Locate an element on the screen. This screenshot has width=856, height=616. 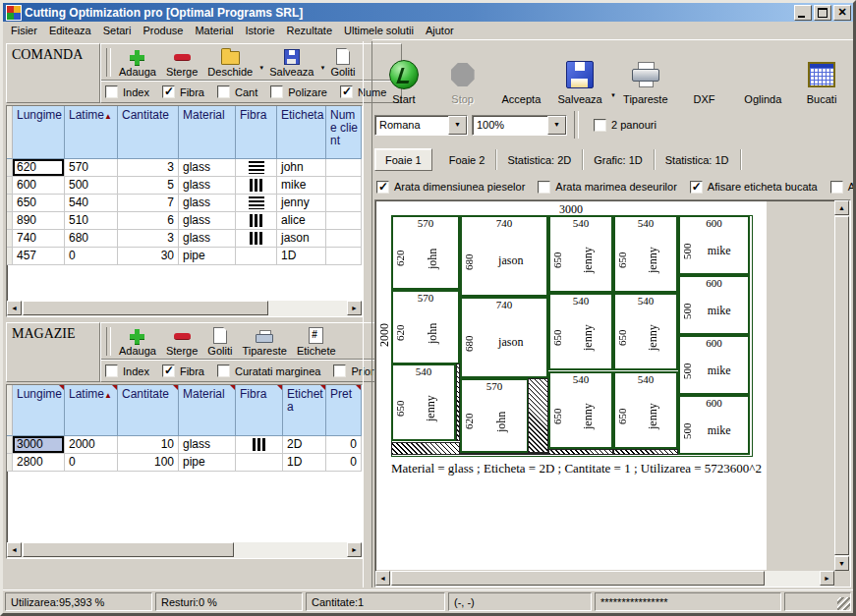
table-cell: 2D is located at coordinates (305, 445).